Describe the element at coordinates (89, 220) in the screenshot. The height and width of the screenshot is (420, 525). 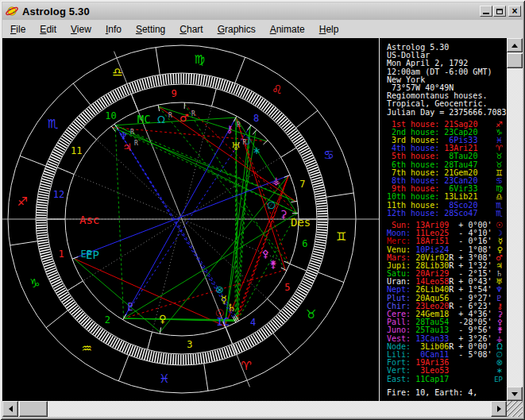
I see `angle-label-asc: Asc` at that location.